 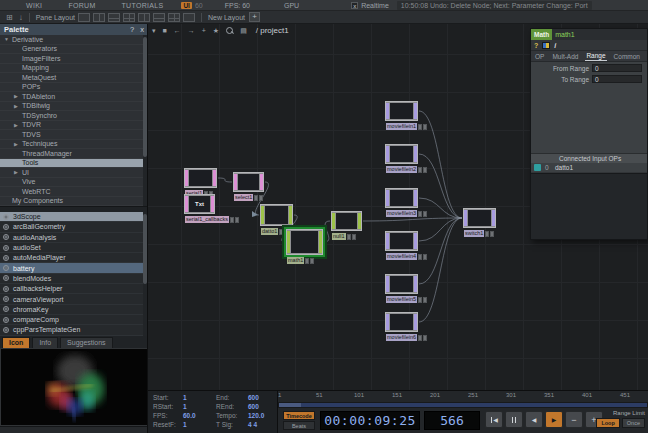 I want to click on layout-preset-vsplit, so click(x=99, y=18).